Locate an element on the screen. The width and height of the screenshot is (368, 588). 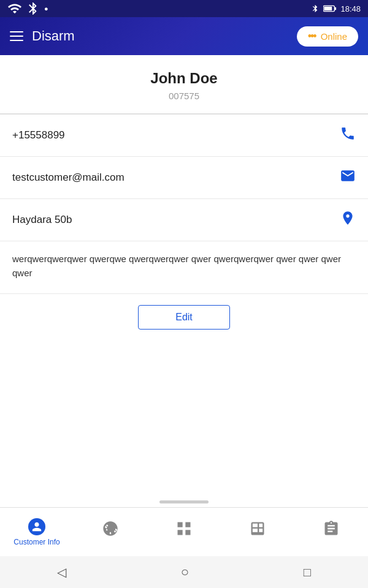
drag-handle-area is located at coordinates (184, 500).